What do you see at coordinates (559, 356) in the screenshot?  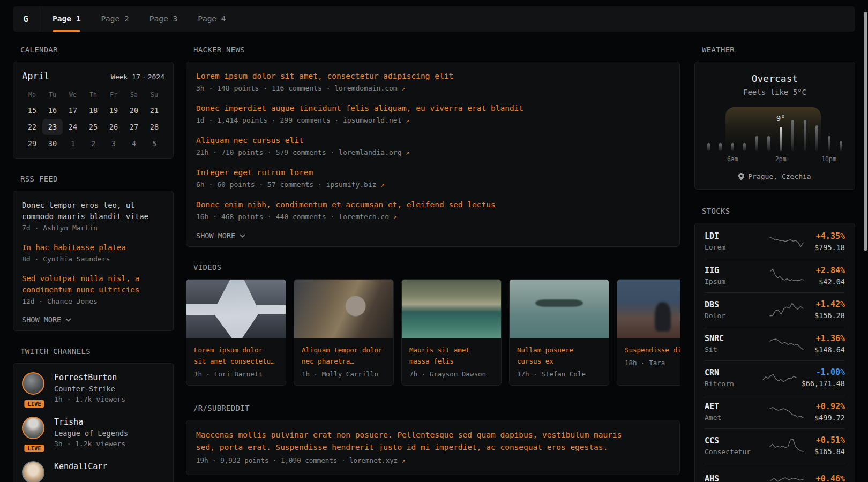 I see `video-title-link: Nullam posuere cursus ex` at bounding box center [559, 356].